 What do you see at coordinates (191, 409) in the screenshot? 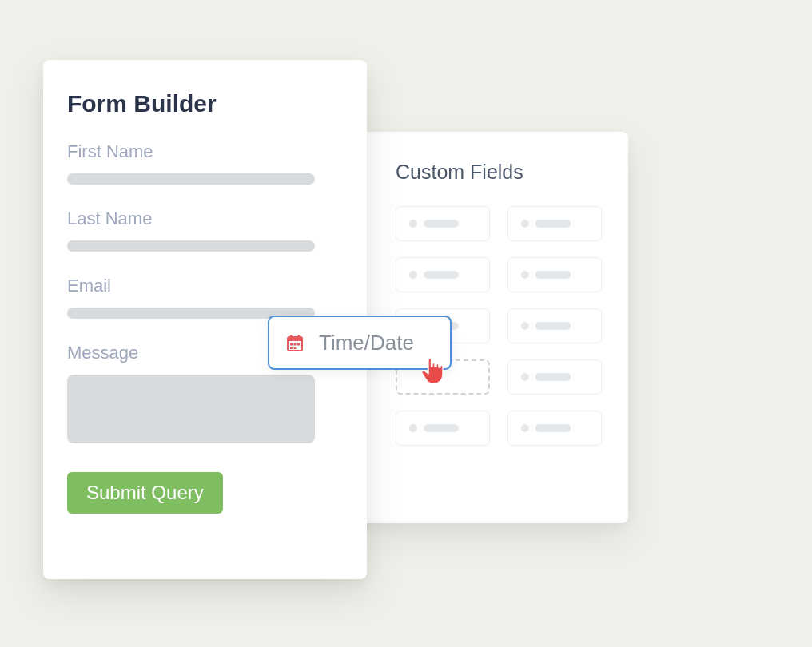
I see `message-textarea` at bounding box center [191, 409].